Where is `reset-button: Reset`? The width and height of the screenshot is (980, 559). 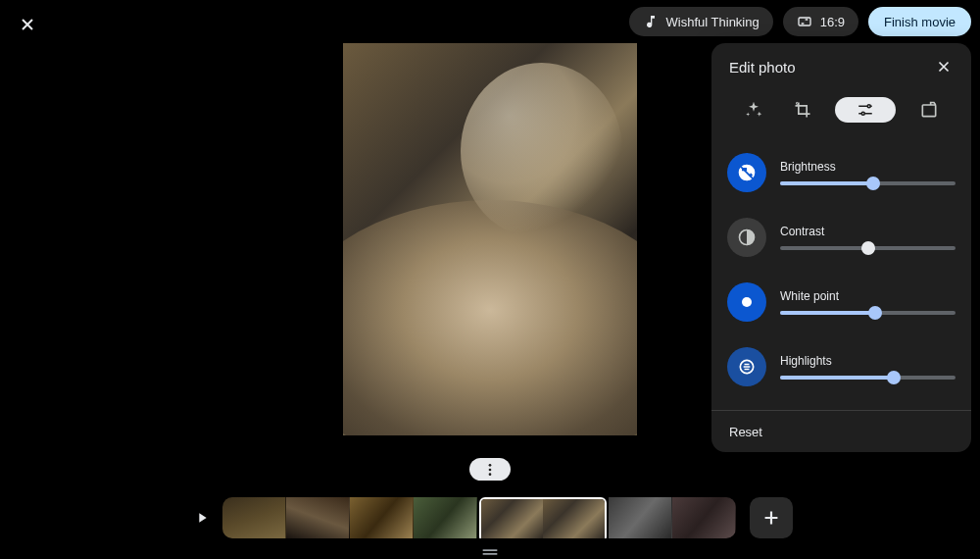
reset-button: Reset is located at coordinates (746, 432).